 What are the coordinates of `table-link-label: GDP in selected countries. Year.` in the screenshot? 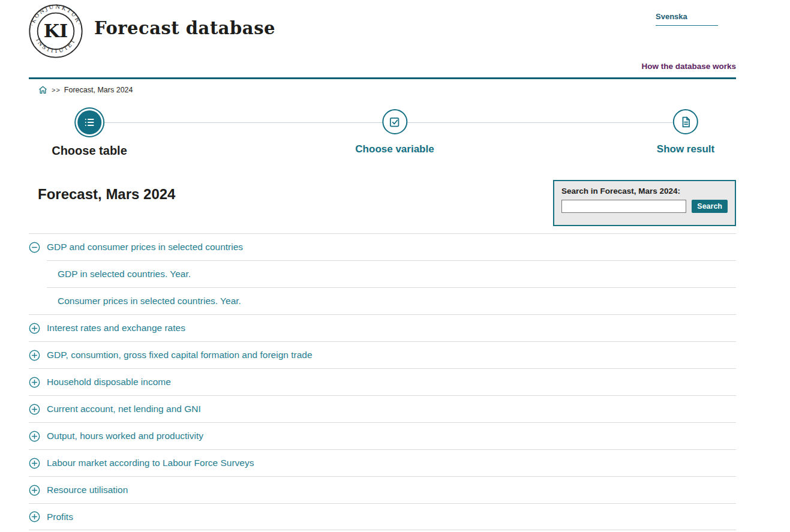 It's located at (119, 274).